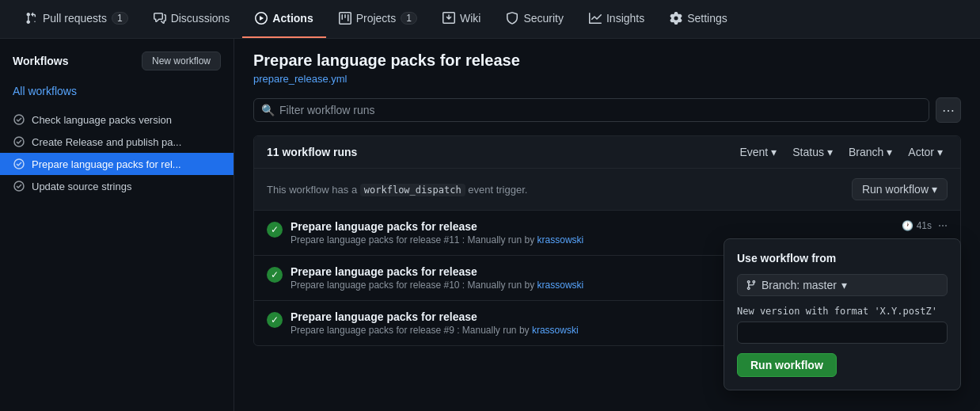  What do you see at coordinates (607, 60) in the screenshot?
I see `workflow-title: Prepare language packs for release` at bounding box center [607, 60].